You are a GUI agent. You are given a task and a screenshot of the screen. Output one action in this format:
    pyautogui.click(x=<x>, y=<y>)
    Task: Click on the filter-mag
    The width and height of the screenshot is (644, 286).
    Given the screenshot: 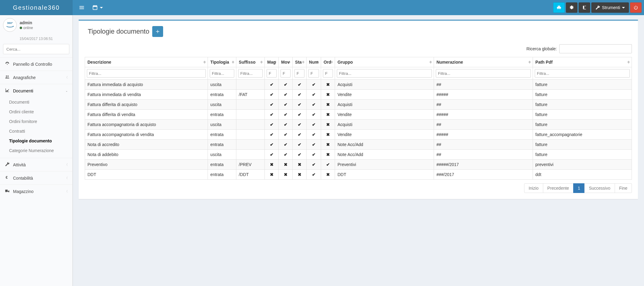 What is the action you would take?
    pyautogui.click(x=272, y=73)
    